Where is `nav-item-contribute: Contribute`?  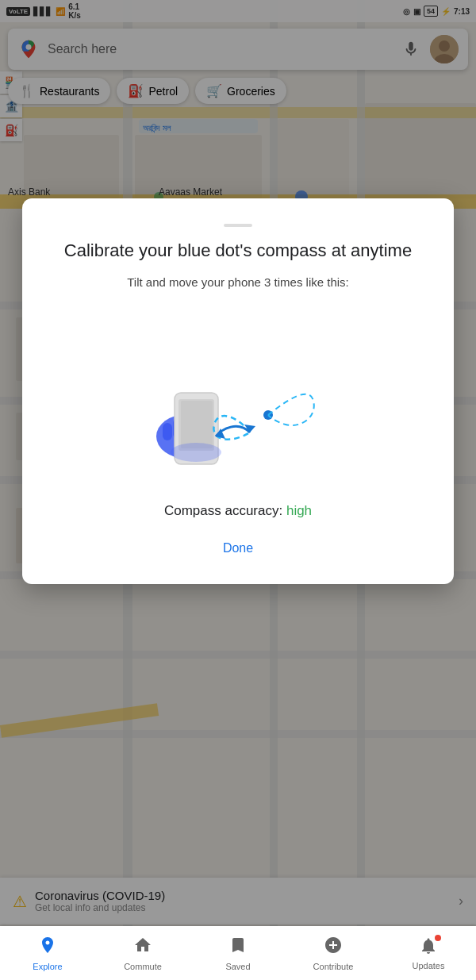 nav-item-contribute: Contribute is located at coordinates (333, 954).